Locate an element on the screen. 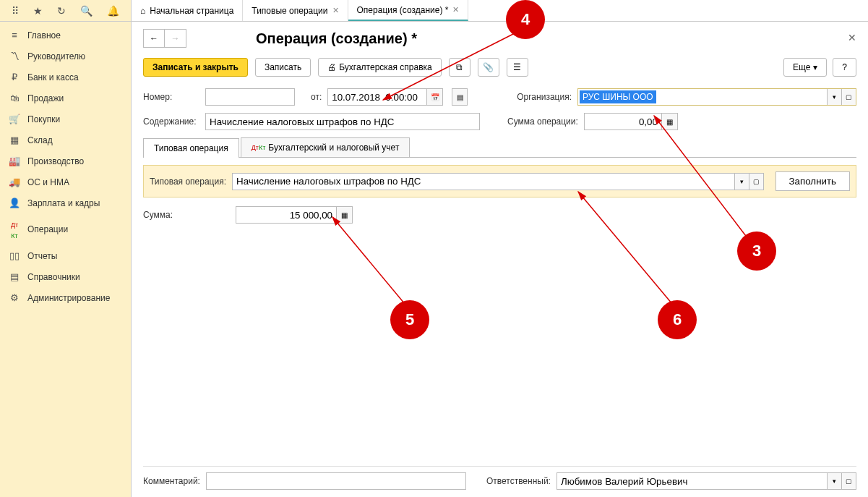 The image size is (868, 497). resp-field: ▾ ▢ is located at coordinates (707, 481).